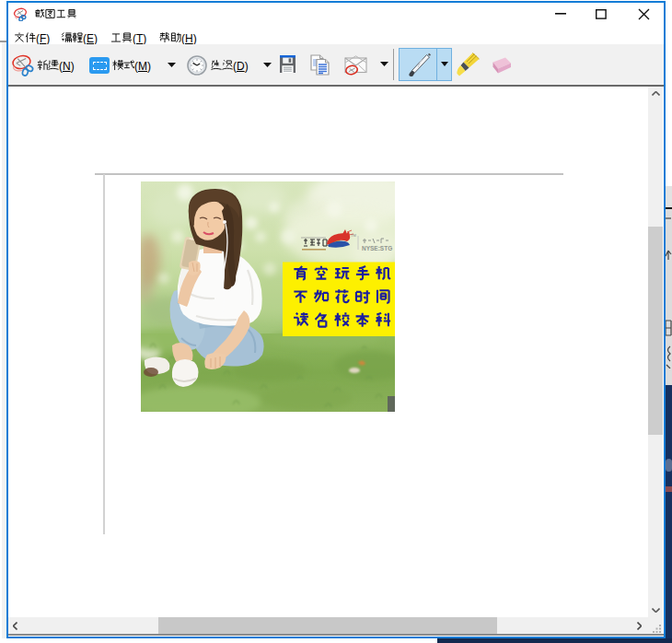 The height and width of the screenshot is (643, 672). What do you see at coordinates (353, 236) in the screenshot?
I see `svg-text: TM` at bounding box center [353, 236].